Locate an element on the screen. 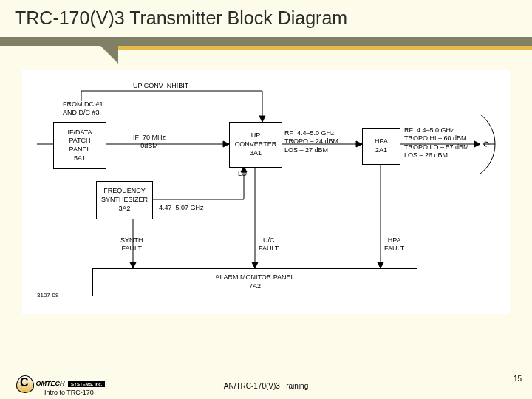  note-upconv-inhibit: UP CONV INHIBIT is located at coordinates (161, 86).